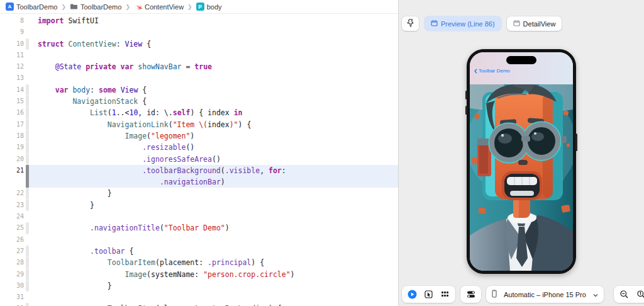  Describe the element at coordinates (13, 21) in the screenshot. I see `line-number: 8` at that location.